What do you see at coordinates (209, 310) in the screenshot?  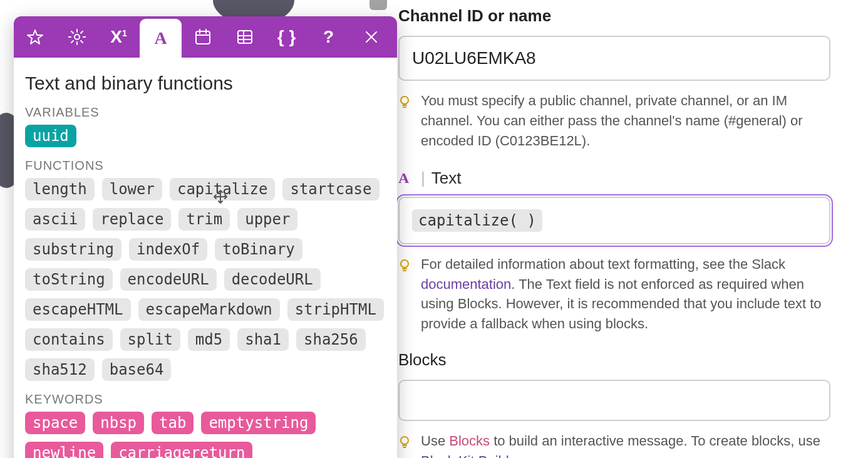 I see `function-chip-escapeMarkdown: escapeMarkdown` at bounding box center [209, 310].